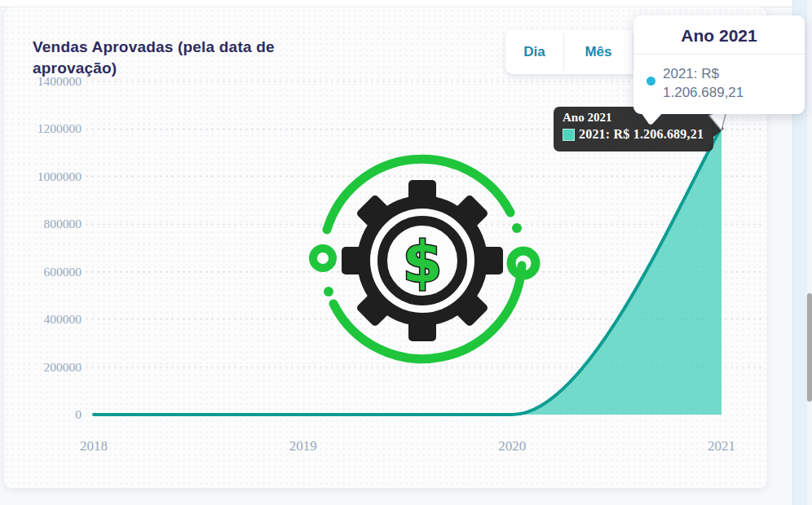  I want to click on x-axis-tick-label: 2019, so click(303, 446).